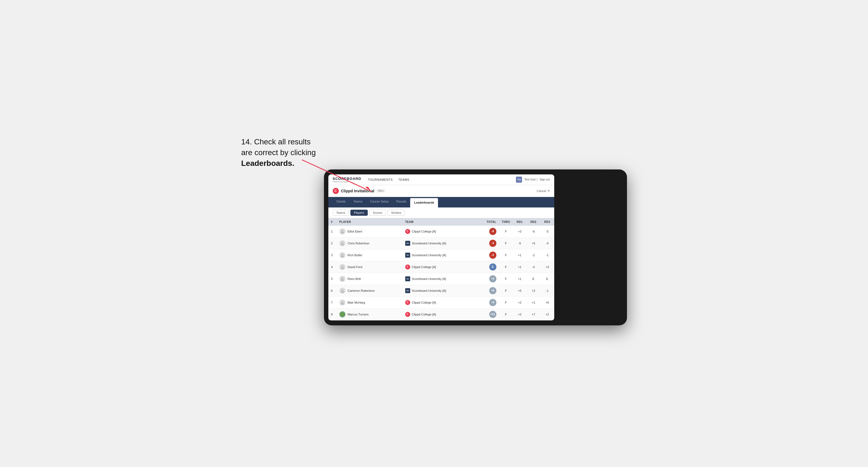 This screenshot has height=467, width=868. I want to click on nav-tournaments: TOURNAMENTS, so click(380, 180).